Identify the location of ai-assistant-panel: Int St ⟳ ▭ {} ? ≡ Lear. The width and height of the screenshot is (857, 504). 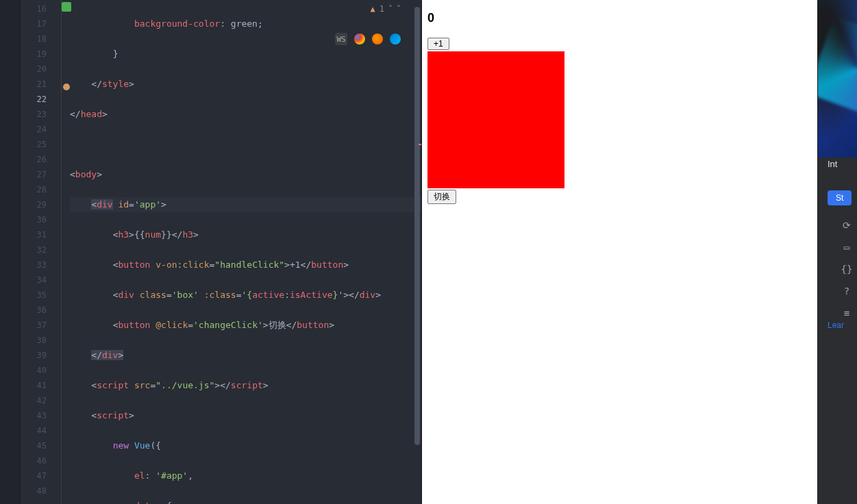
(837, 252).